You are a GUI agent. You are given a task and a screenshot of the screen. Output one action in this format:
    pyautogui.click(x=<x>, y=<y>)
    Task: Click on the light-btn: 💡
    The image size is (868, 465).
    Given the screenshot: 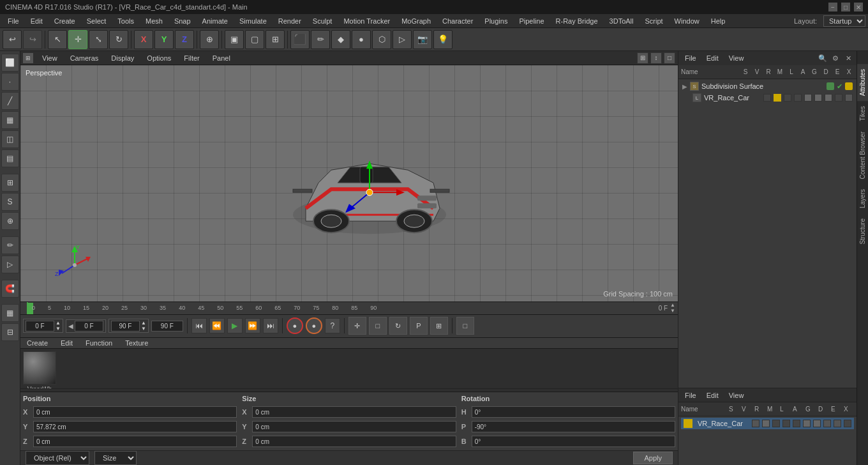 What is the action you would take?
    pyautogui.click(x=443, y=40)
    